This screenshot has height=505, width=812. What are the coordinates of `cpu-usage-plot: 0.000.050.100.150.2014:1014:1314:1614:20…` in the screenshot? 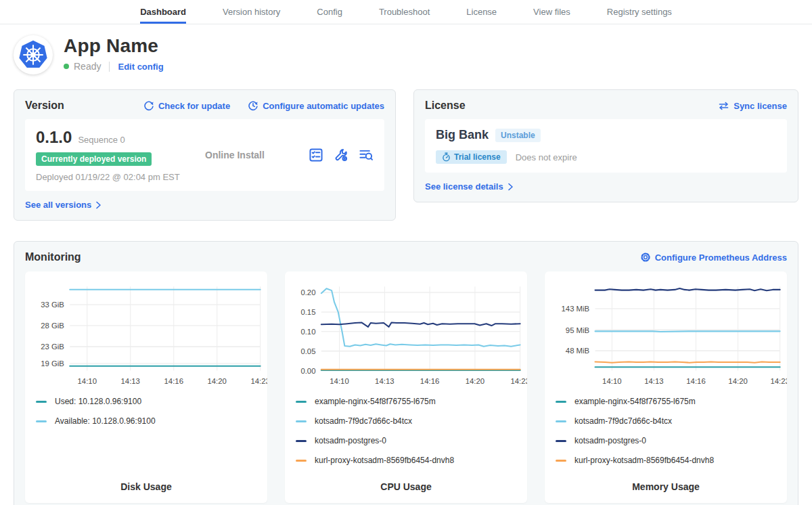 It's located at (406, 334).